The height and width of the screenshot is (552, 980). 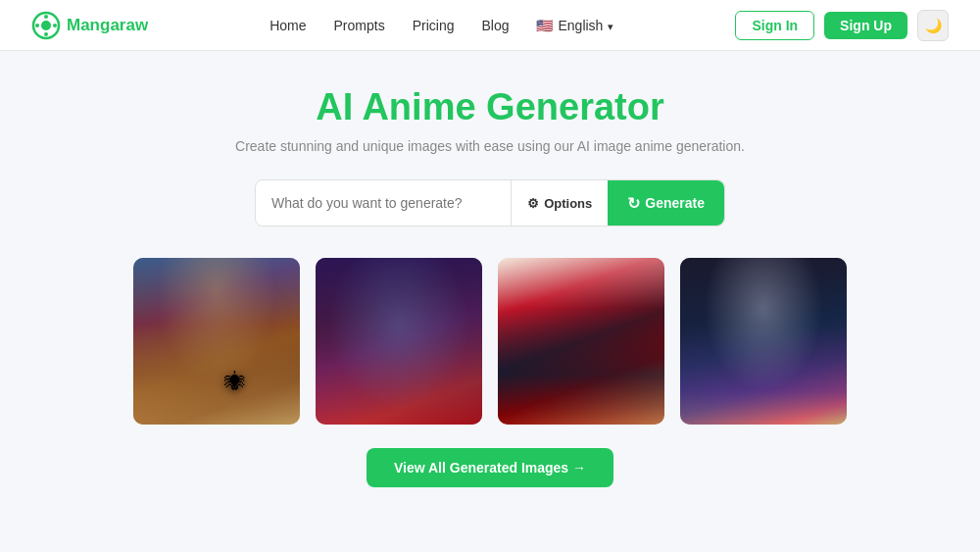 I want to click on hero-title: AI Anime Generator, so click(x=490, y=108).